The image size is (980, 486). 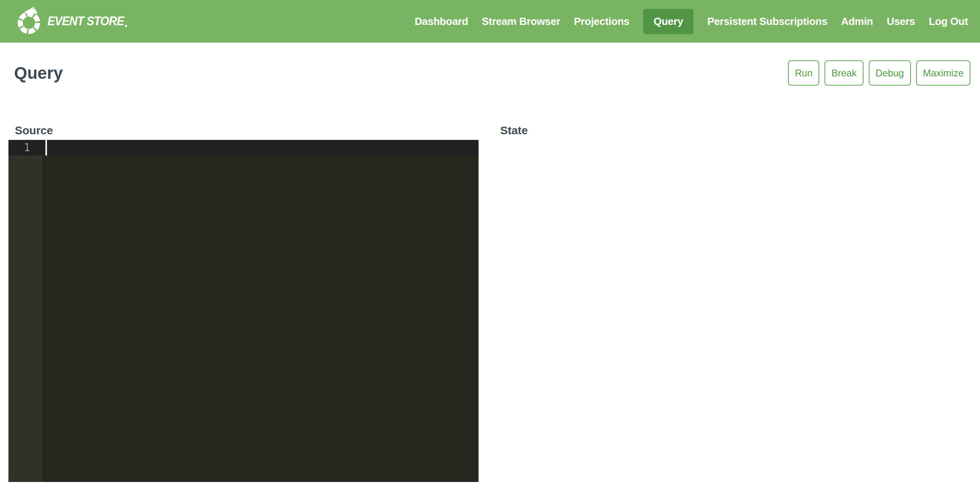 I want to click on nav-items: Dashboard Stream Browser Projections Que…, so click(x=691, y=22).